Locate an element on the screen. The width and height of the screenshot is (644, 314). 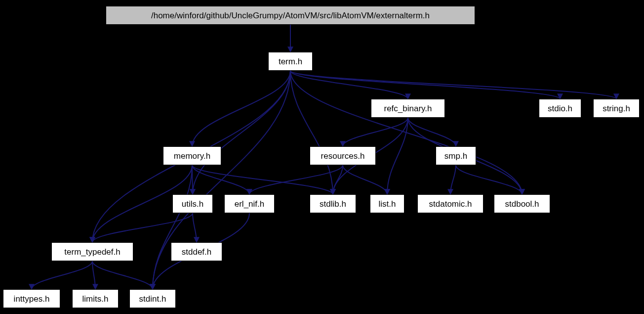
node-root: /home/winford/github/UncleGrumpy/AtomVM/… is located at coordinates (290, 15).